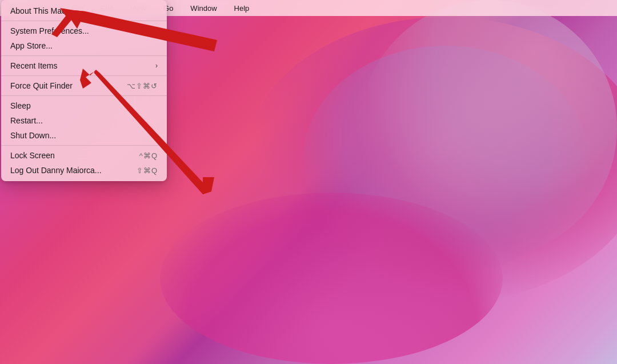  Describe the element at coordinates (84, 31) in the screenshot. I see `menu-item-system-prefs: System Preferences...` at that location.